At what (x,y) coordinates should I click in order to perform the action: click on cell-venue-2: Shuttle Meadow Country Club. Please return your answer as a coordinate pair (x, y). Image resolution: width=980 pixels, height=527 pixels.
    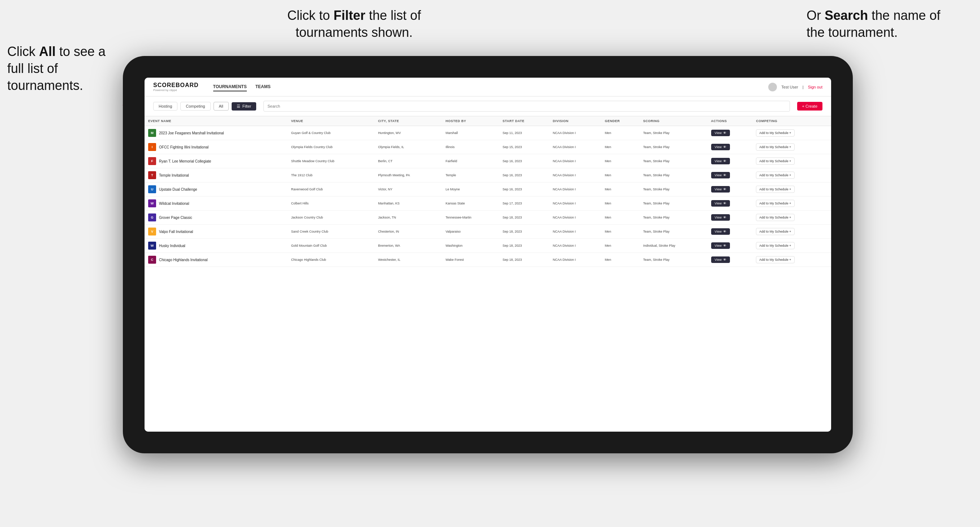
    Looking at the image, I should click on (331, 161).